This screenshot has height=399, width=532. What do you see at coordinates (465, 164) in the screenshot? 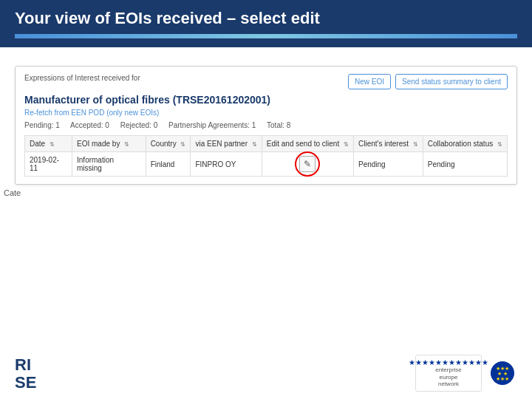
I see `cell-collab: Pending` at bounding box center [465, 164].